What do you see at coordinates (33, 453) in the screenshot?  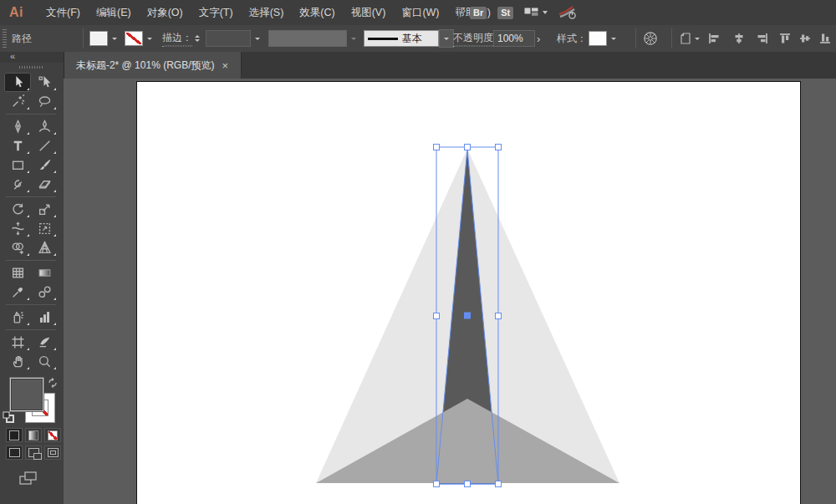 I see `draw-behind-button` at bounding box center [33, 453].